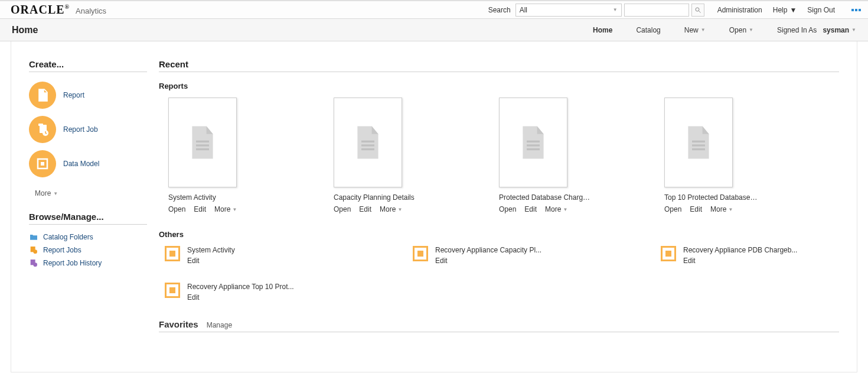 The height and width of the screenshot is (389, 868). What do you see at coordinates (499, 274) in the screenshot?
I see `others-grid: System Activity Edit Recovery Appliance …` at bounding box center [499, 274].